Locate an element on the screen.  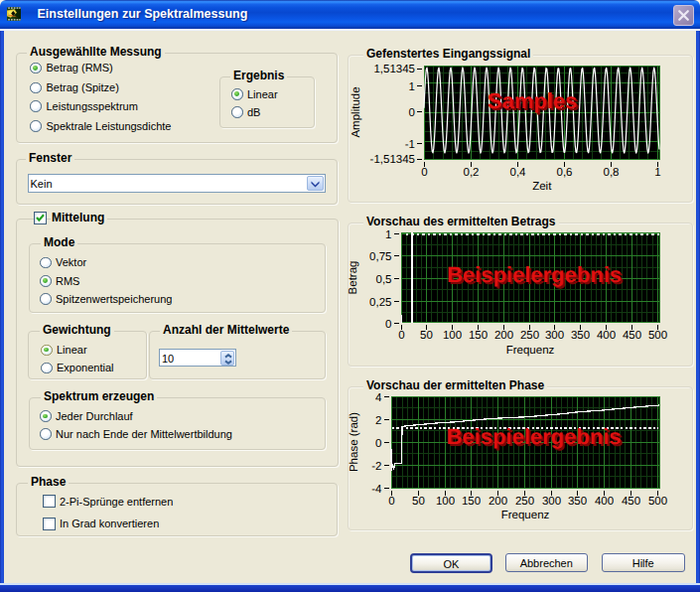
svg-text: -1,51345 is located at coordinates (393, 160).